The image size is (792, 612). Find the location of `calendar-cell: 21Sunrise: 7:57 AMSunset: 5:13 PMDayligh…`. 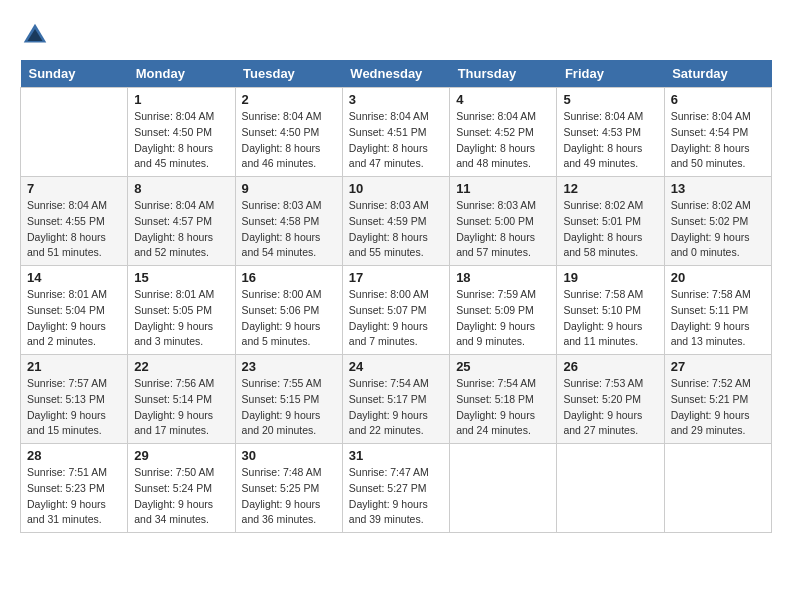

calendar-cell: 21Sunrise: 7:57 AMSunset: 5:13 PMDayligh… is located at coordinates (74, 400).